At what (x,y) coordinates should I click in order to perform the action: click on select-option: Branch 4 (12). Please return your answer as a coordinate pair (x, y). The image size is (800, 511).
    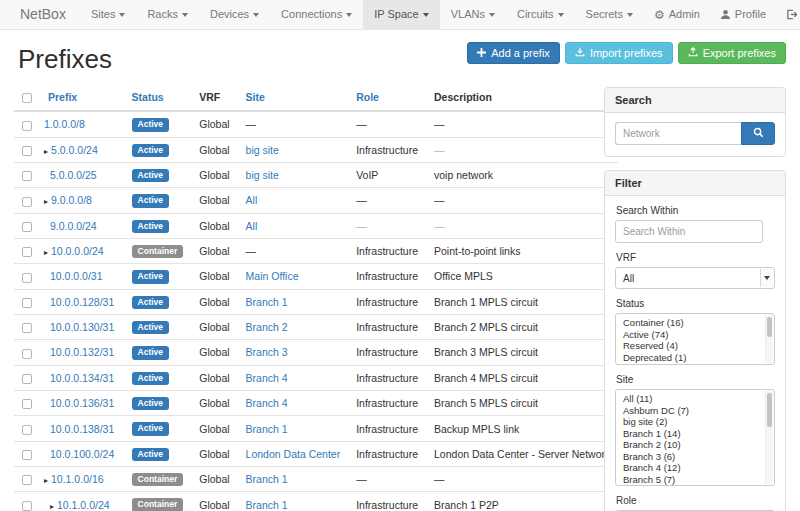
    Looking at the image, I should click on (690, 468).